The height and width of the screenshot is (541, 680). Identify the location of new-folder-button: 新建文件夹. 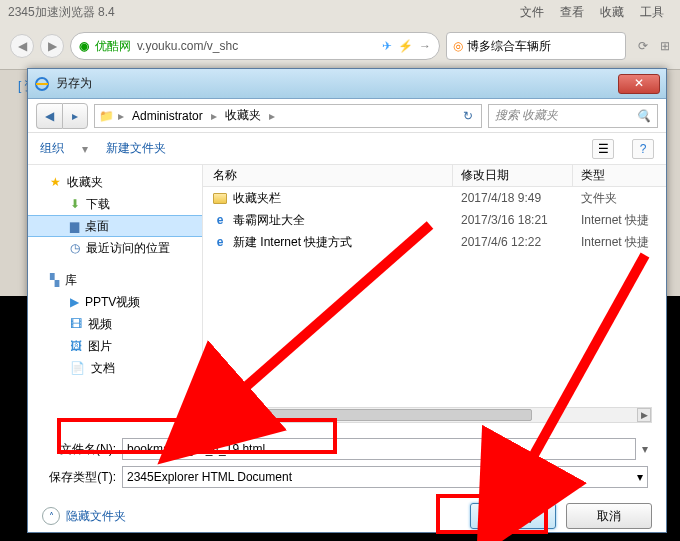
(136, 148).